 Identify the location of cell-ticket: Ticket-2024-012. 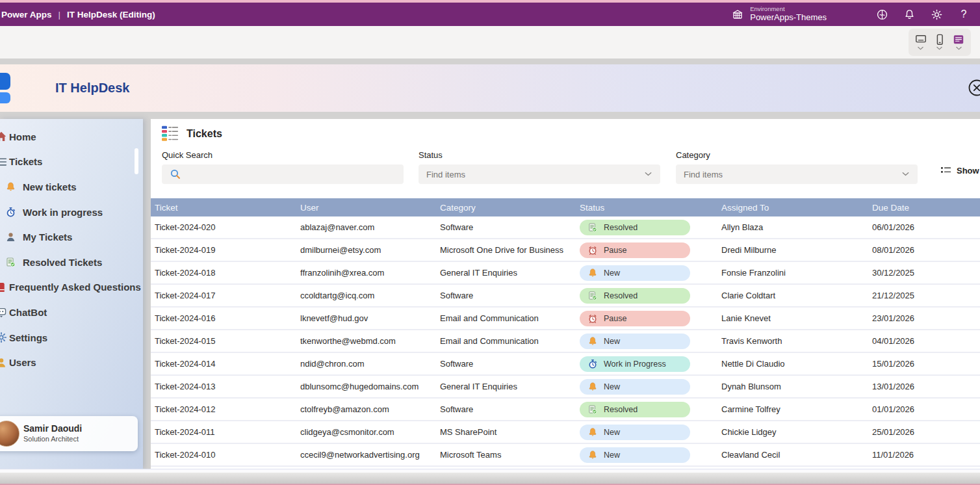
(224, 410).